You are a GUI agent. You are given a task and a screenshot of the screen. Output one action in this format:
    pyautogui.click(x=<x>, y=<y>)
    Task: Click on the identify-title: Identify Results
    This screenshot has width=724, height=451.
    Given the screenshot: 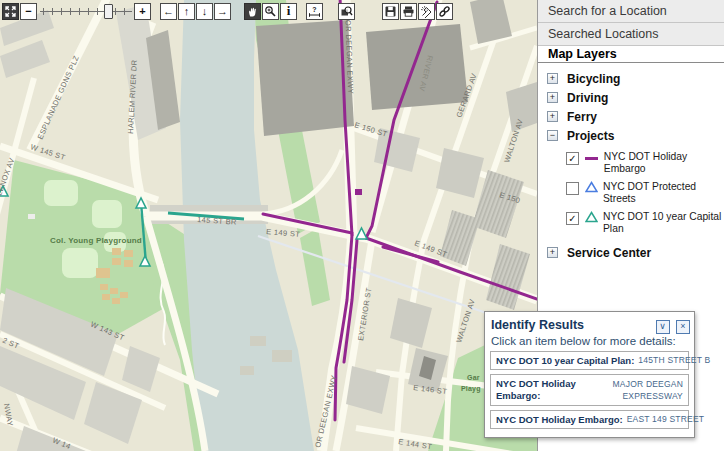 What is the action you would take?
    pyautogui.click(x=538, y=325)
    